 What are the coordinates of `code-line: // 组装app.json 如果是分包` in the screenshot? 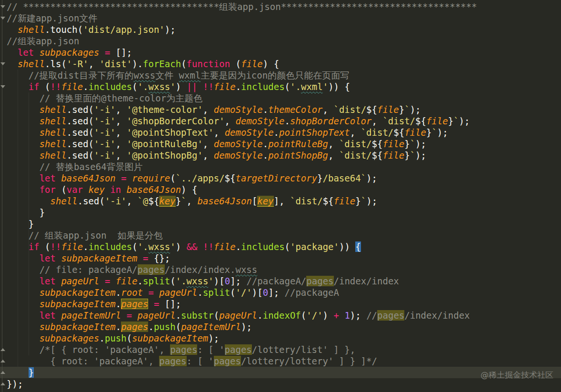 It's located at (284, 235).